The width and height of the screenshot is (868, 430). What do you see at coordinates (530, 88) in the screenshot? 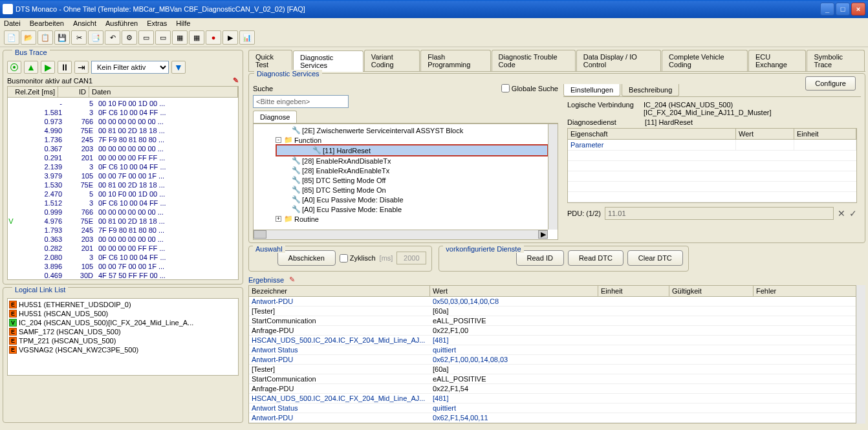
I see `globale-suche-checkbox: Globale Suche` at bounding box center [530, 88].